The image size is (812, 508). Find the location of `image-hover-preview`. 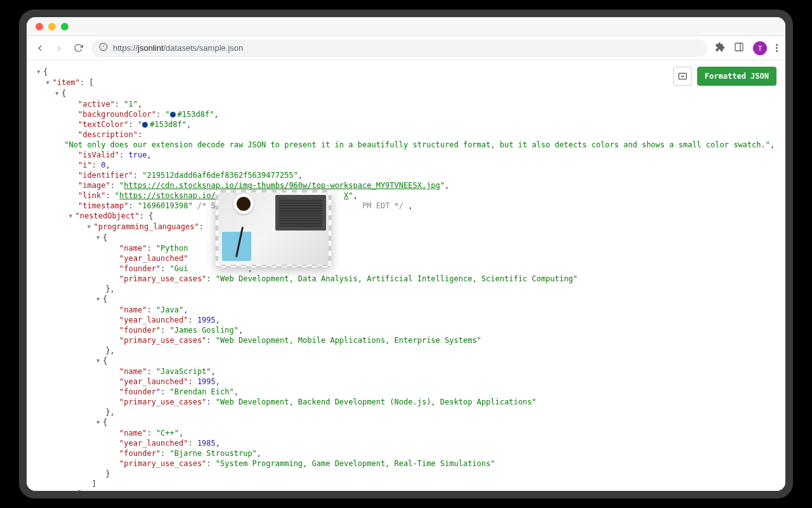

image-hover-preview is located at coordinates (273, 229).